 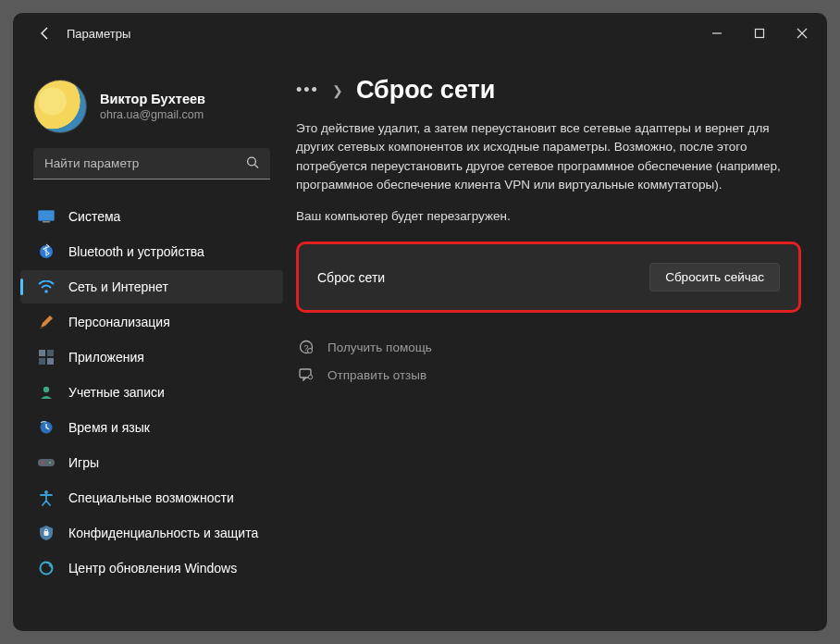 I want to click on time-icon, so click(x=46, y=427).